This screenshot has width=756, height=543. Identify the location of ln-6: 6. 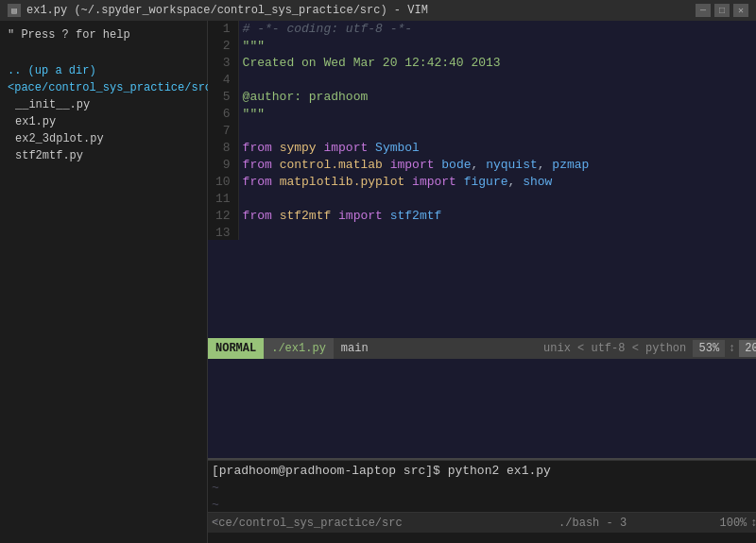
(223, 114).